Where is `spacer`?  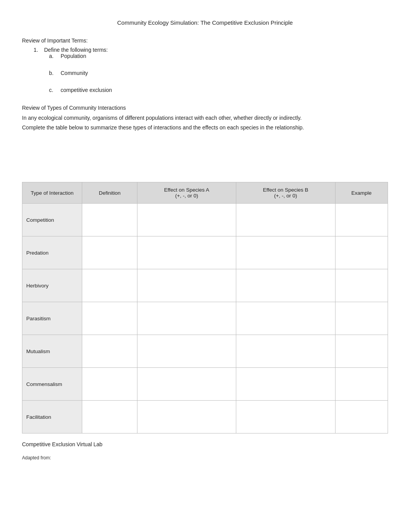 spacer is located at coordinates (205, 155).